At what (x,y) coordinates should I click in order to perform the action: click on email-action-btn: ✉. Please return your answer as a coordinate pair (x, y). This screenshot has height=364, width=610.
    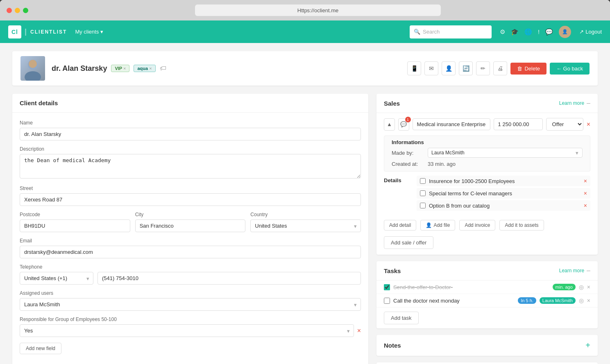
    Looking at the image, I should click on (431, 68).